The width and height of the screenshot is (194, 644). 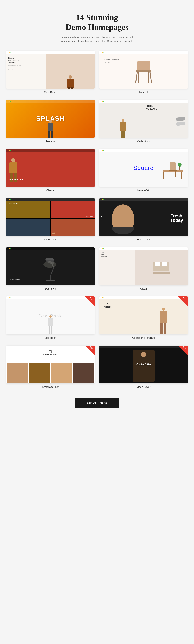 I want to click on demo-item-homegift: Square, so click(x=144, y=170).